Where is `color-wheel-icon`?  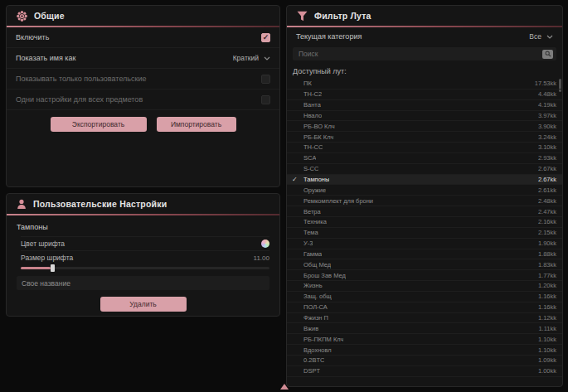
color-wheel-icon is located at coordinates (265, 244).